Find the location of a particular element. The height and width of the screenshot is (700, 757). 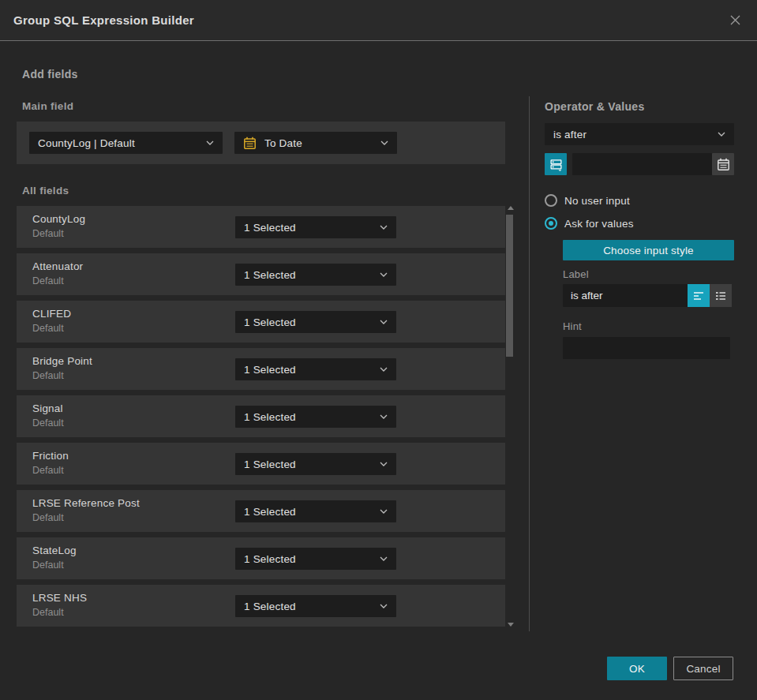

value-input is located at coordinates (643, 164).